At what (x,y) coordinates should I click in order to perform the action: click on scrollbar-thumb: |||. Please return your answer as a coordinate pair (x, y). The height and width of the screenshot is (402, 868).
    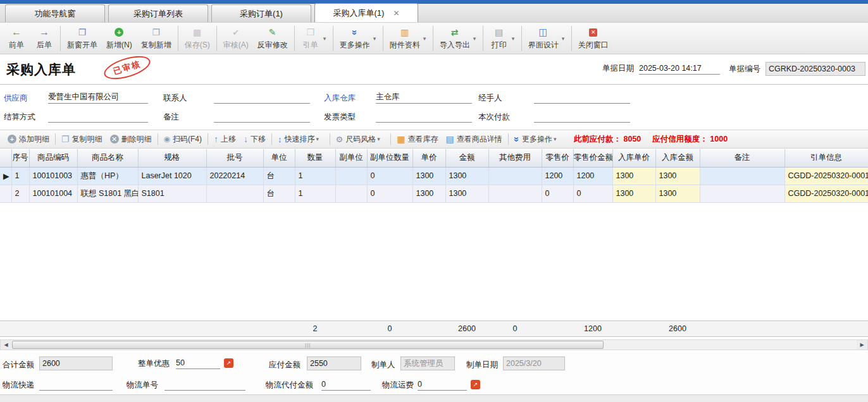
    Looking at the image, I should click on (307, 345).